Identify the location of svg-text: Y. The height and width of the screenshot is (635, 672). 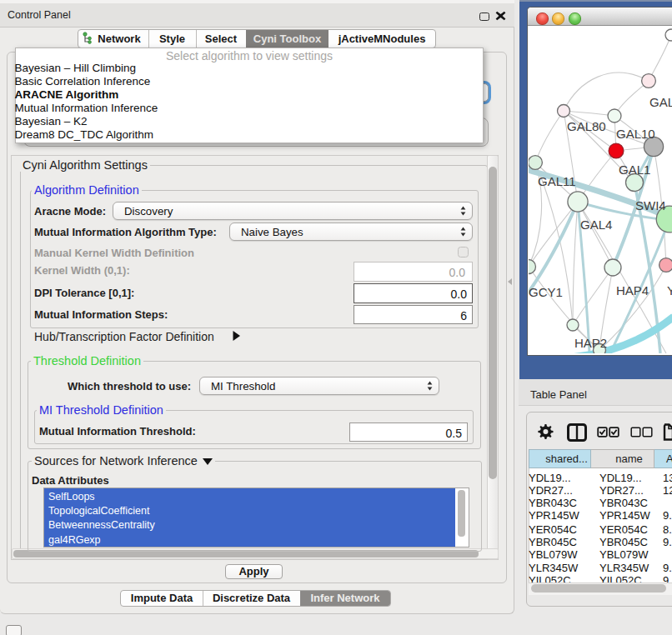
(669, 290).